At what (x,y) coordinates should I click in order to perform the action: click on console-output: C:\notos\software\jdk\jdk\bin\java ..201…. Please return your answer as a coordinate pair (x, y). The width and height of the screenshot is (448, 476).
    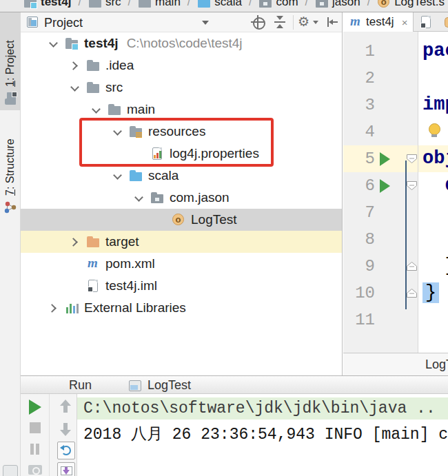
    Looking at the image, I should click on (263, 435).